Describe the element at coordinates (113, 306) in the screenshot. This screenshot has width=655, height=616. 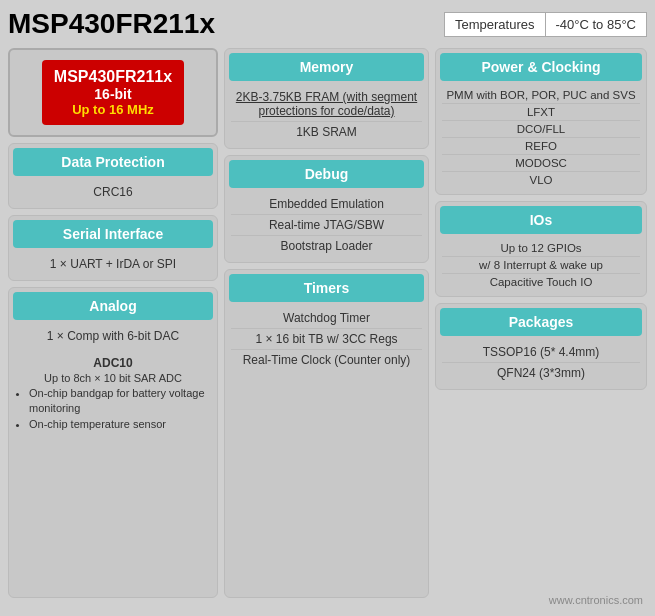
I see `analog-header: Analog` at that location.